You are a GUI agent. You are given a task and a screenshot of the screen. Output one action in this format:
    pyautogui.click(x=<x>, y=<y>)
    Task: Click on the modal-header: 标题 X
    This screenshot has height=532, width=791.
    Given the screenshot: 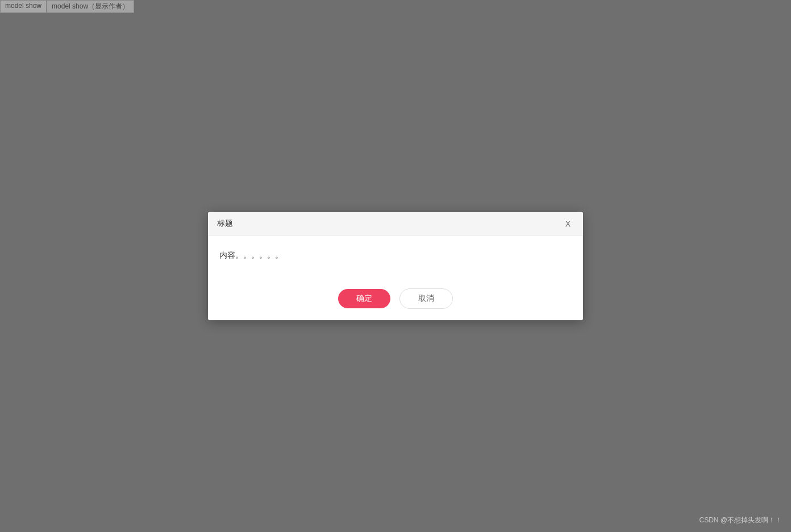 What is the action you would take?
    pyautogui.click(x=396, y=224)
    